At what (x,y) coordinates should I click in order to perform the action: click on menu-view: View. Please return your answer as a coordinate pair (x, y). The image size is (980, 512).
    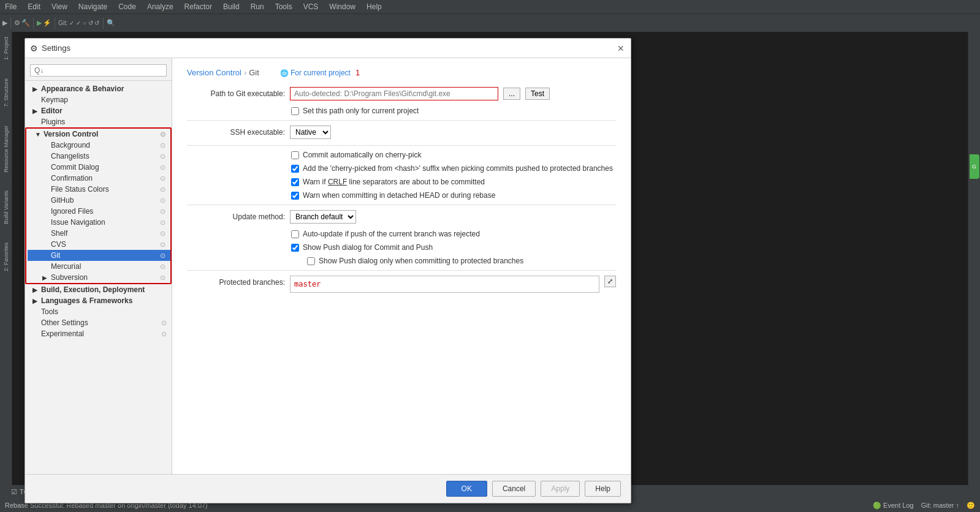
    Looking at the image, I should click on (59, 7).